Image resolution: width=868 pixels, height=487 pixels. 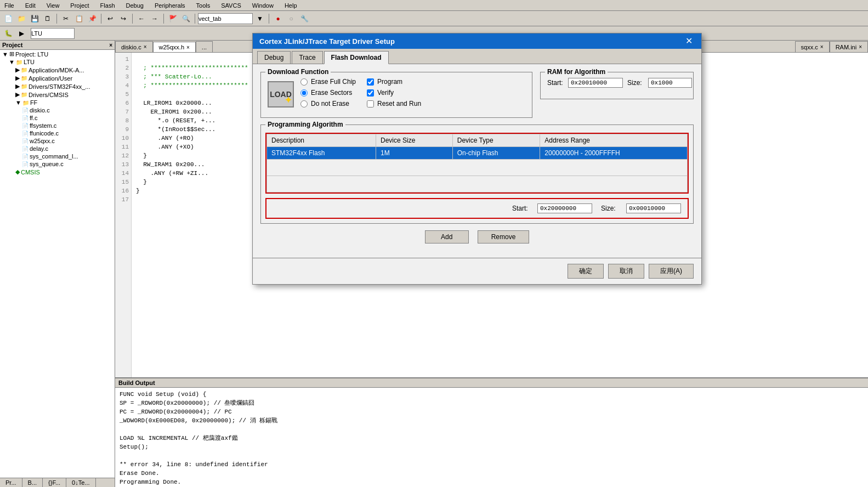 What do you see at coordinates (396, 98) in the screenshot?
I see `download-function-col: Download Function LOAD ✦ E` at bounding box center [396, 98].